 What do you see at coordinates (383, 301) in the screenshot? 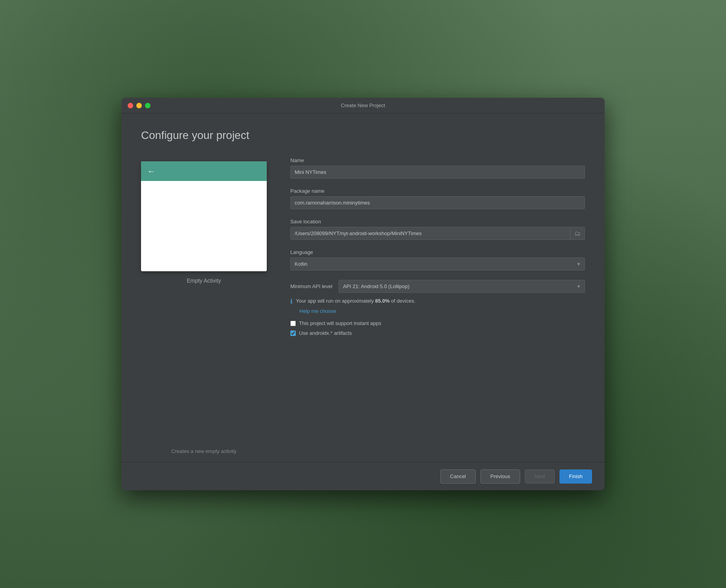
I see `info-percent: 85.0%` at bounding box center [383, 301].